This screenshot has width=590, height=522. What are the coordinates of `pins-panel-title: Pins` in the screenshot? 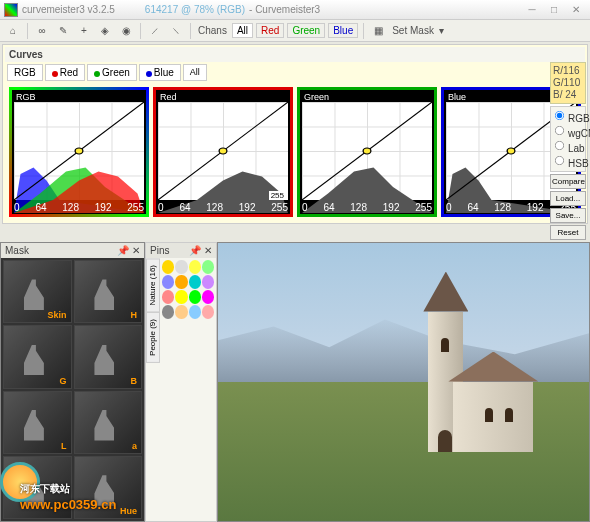 It's located at (160, 250).